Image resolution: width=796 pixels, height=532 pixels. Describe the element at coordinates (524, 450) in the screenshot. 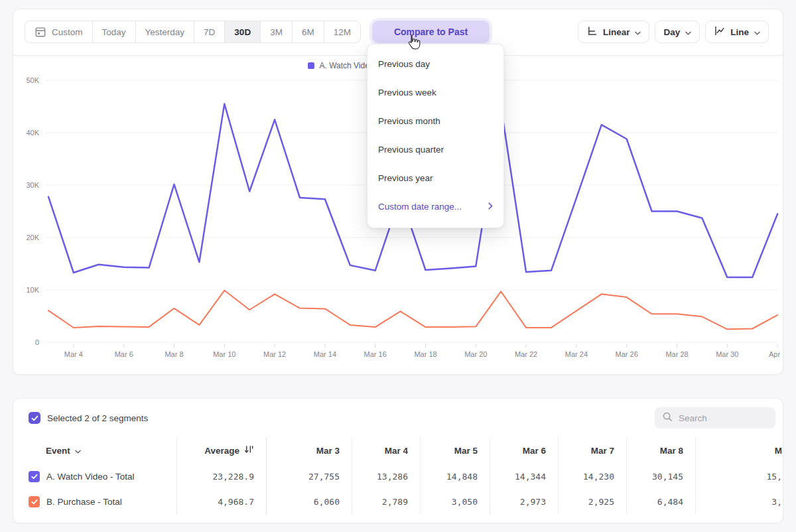

I see `column-header-date: Mar 6` at that location.